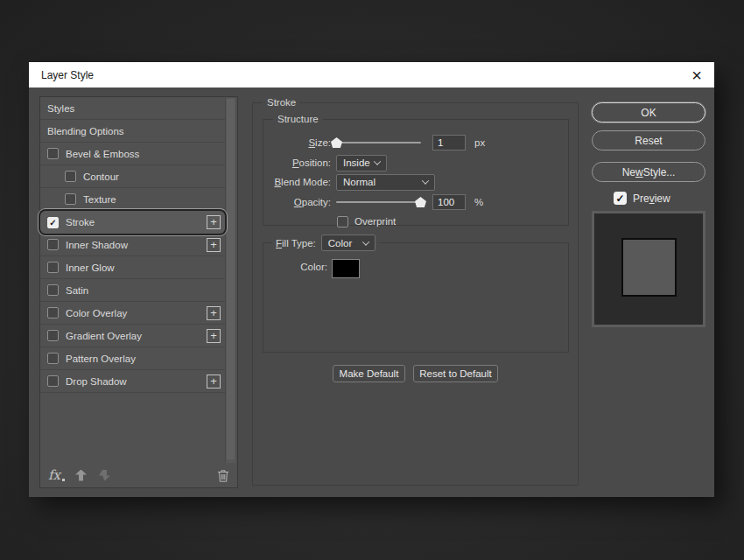 This screenshot has width=744, height=560. Describe the element at coordinates (385, 182) in the screenshot. I see `blend-mode-select: Normal` at that location.